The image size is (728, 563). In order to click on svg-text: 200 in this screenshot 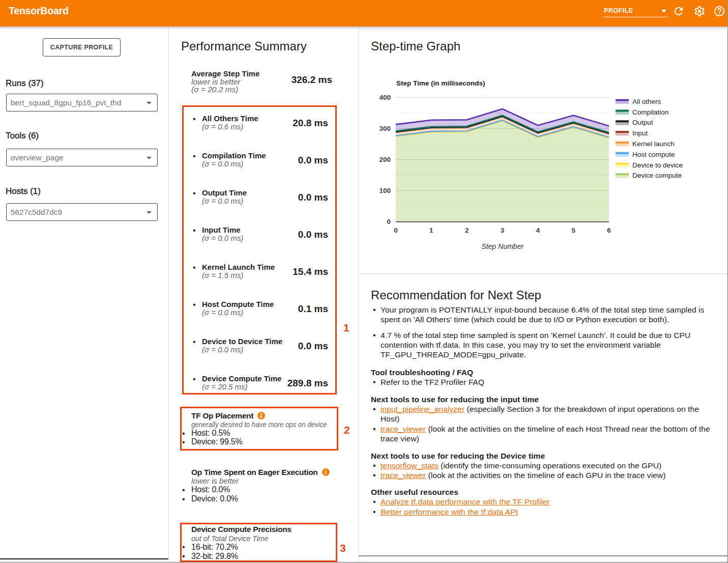, I will do `click(385, 160)`.